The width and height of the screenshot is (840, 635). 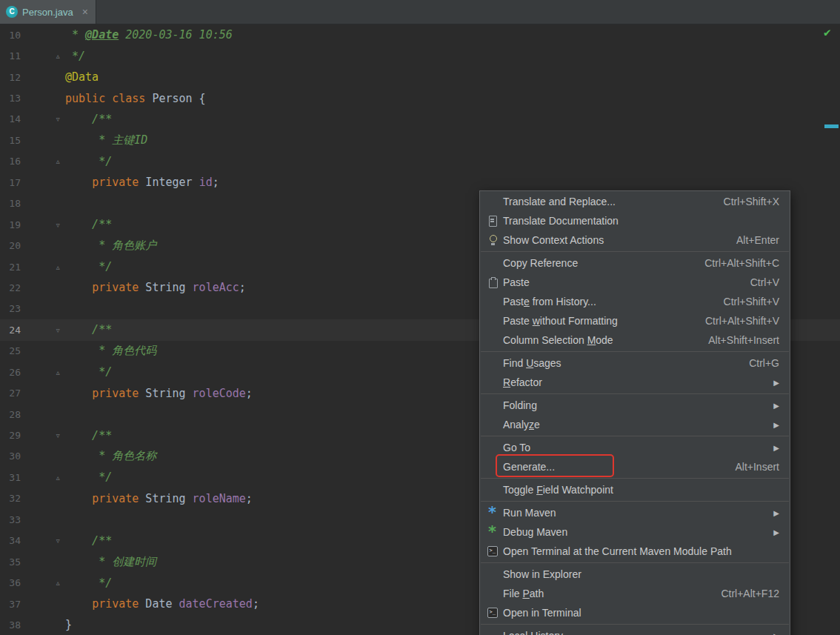 What do you see at coordinates (553, 240) in the screenshot?
I see `menu-item-label: Show Context Actions` at bounding box center [553, 240].